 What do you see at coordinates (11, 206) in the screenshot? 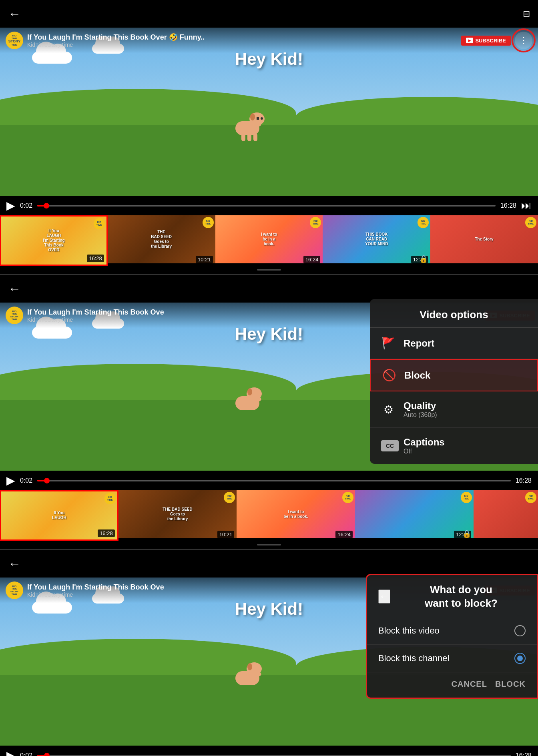
I see `play-button-1: ▶` at bounding box center [11, 206].